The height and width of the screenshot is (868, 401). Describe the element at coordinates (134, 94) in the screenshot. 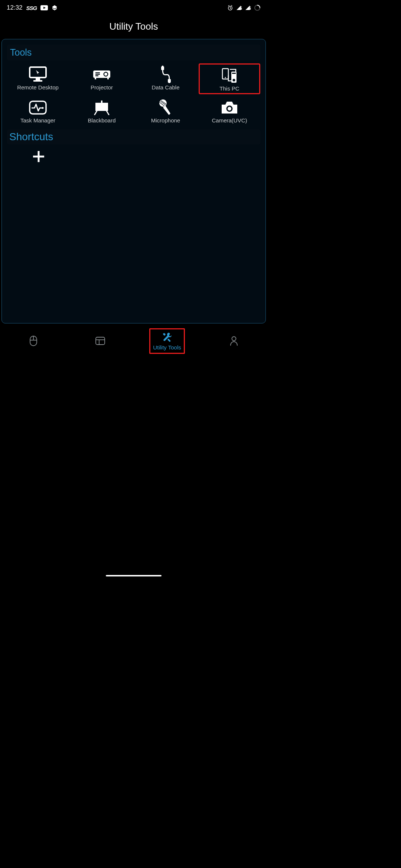

I see `tools-grid: Remote Desktop Projector` at that location.